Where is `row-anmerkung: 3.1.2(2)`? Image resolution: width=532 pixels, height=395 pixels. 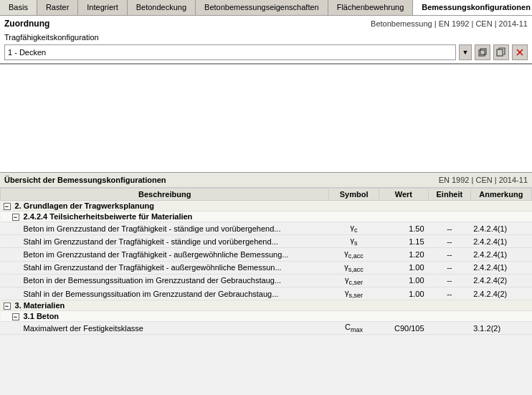 row-anmerkung: 3.1.2(2) is located at coordinates (500, 328).